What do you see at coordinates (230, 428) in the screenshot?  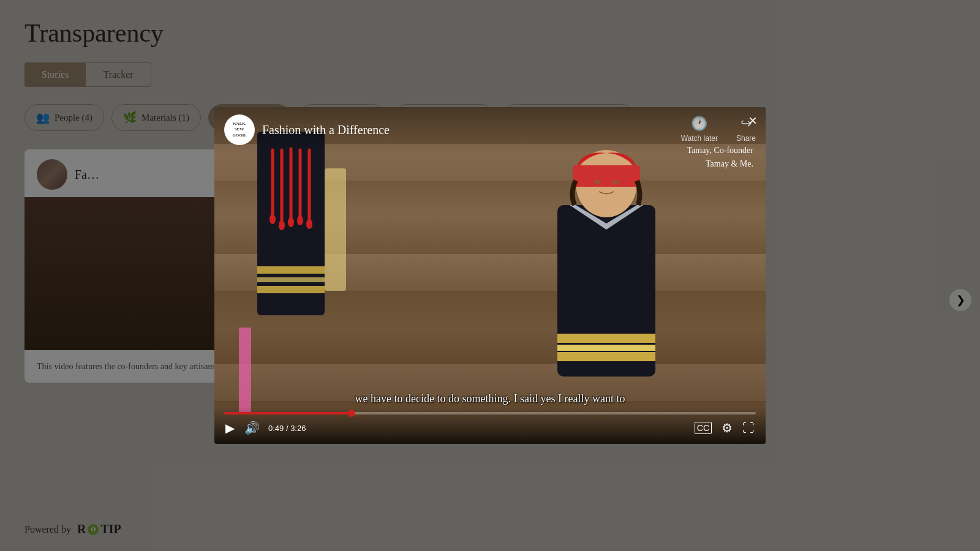 I see `play-button: ▶` at bounding box center [230, 428].